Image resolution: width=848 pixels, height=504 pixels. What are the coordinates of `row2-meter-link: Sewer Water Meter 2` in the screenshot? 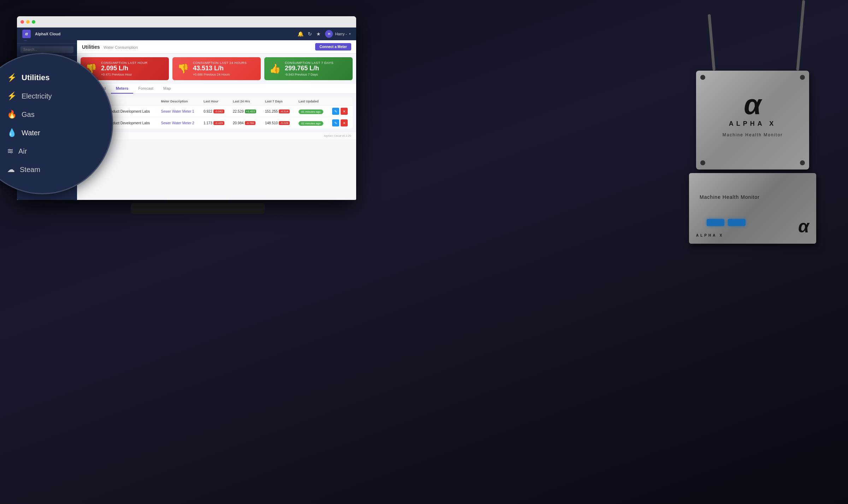 It's located at (178, 123).